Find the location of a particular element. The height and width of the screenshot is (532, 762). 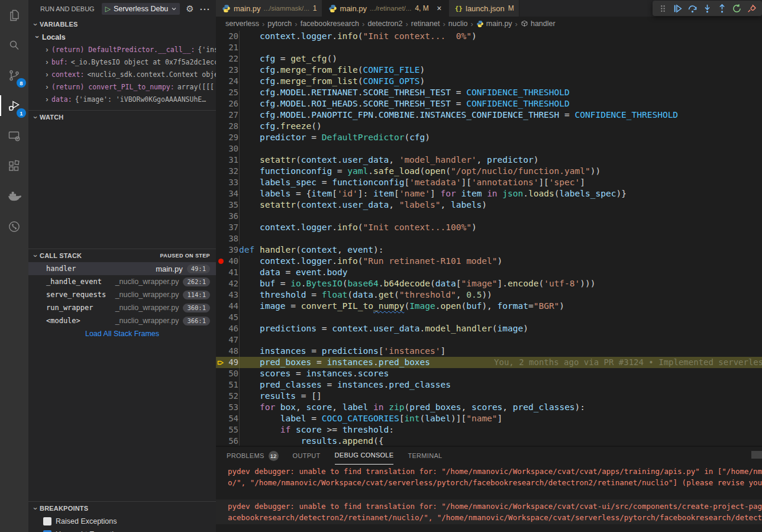

stack-frame-row: serve_requests_nuclio_wrapper.py114:1 is located at coordinates (122, 295).